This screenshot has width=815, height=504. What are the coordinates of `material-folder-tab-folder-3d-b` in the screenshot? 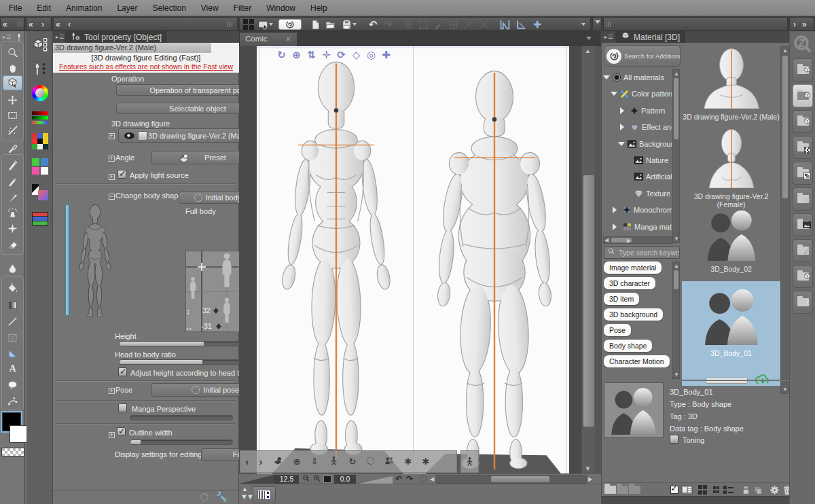 It's located at (803, 96).